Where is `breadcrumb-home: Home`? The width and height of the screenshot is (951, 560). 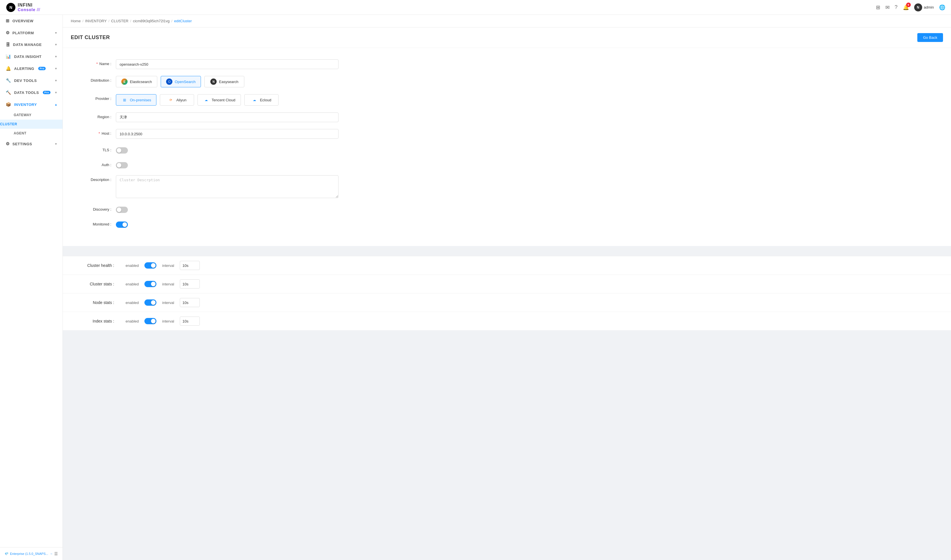 breadcrumb-home: Home is located at coordinates (76, 21).